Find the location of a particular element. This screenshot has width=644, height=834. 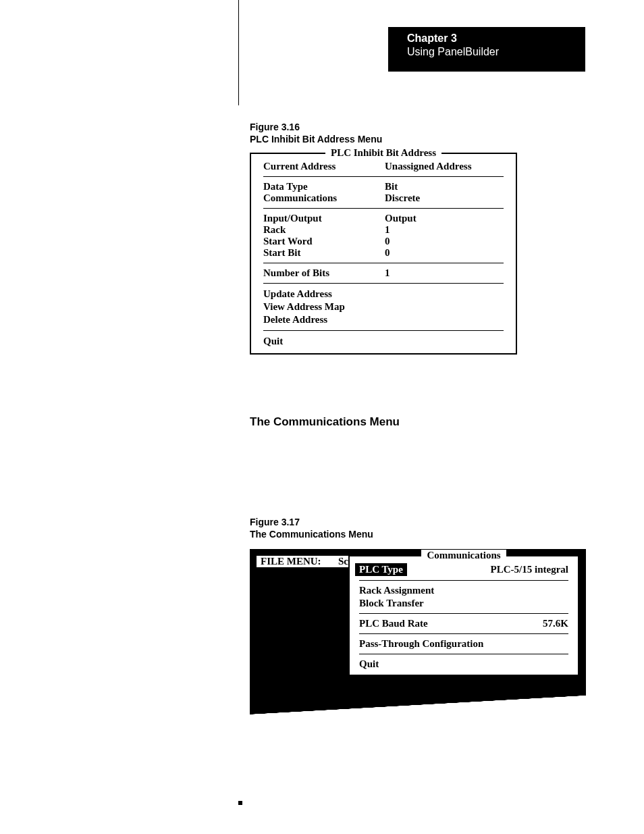

figure-title: PLC Inhibit Bit Address Menu is located at coordinates (419, 139).